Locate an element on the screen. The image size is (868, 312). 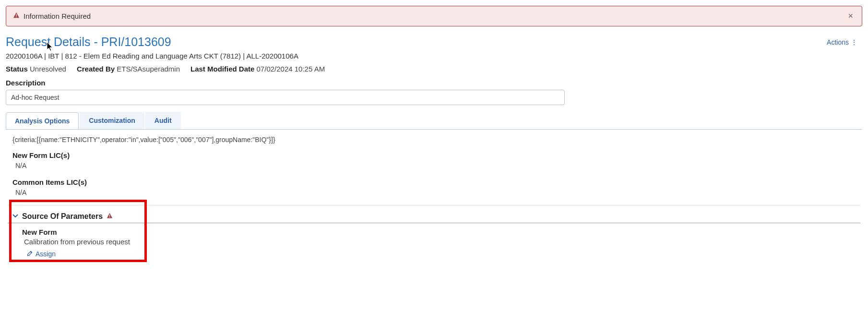
vertical-dots-icon: ⋮ is located at coordinates (854, 42).